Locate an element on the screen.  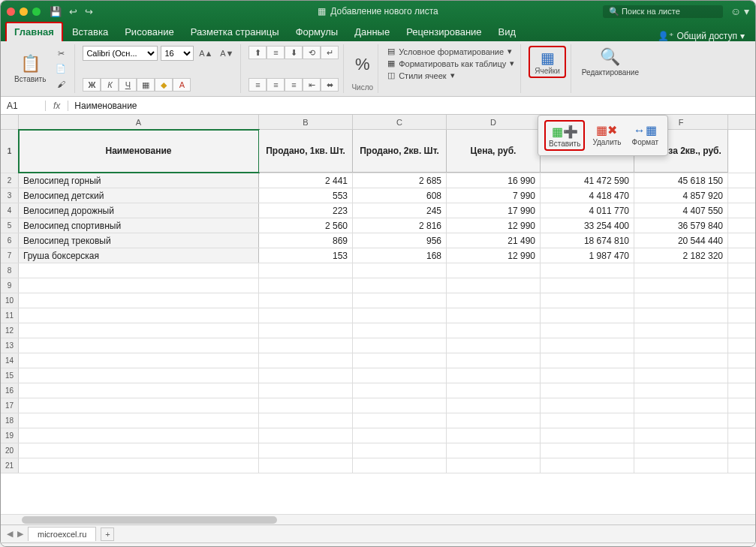
sheet-nav-prev: ◀ is located at coordinates (10, 534).